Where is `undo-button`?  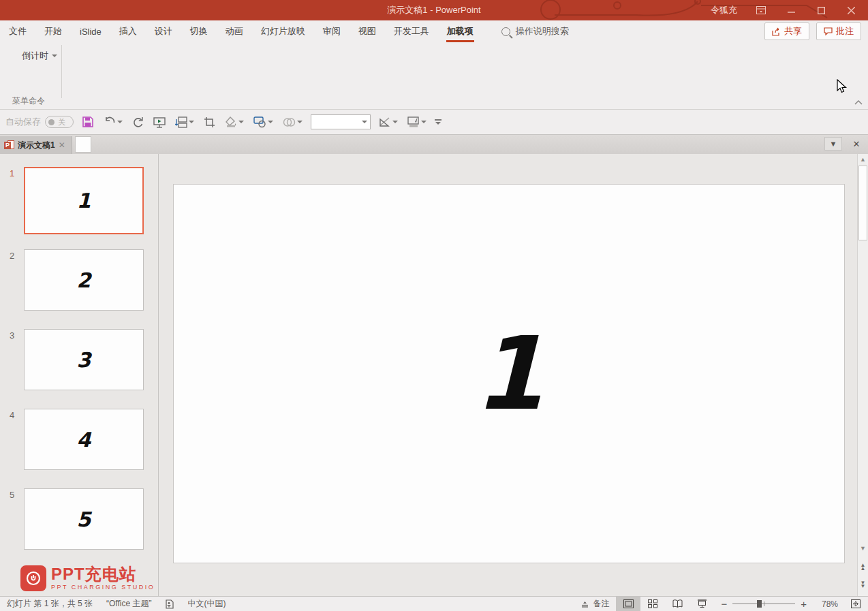
undo-button is located at coordinates (113, 122).